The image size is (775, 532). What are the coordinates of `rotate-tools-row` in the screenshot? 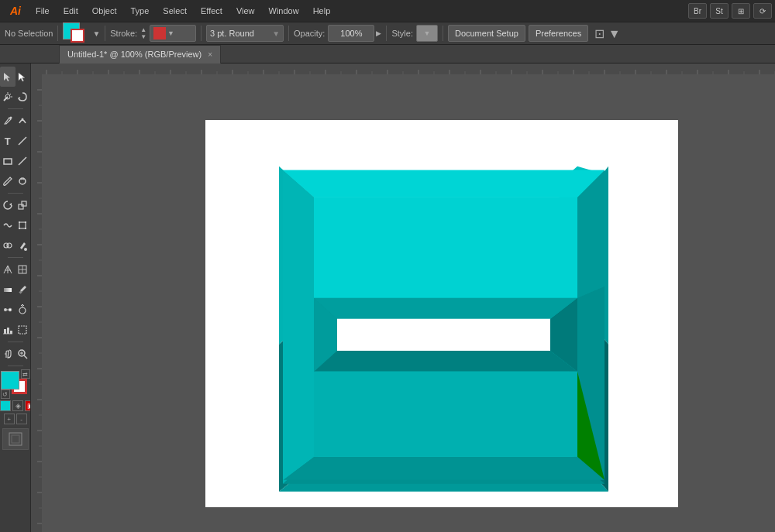 It's located at (16, 205).